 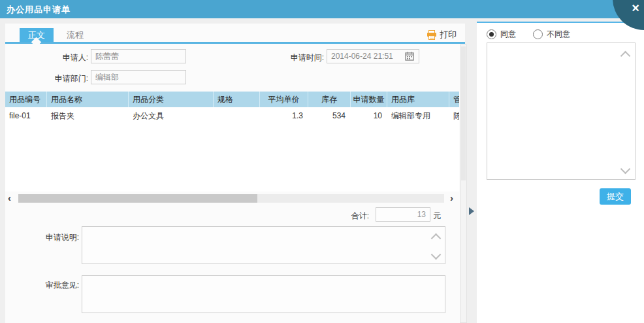 What do you see at coordinates (558, 34) in the screenshot?
I see `disagree-label: 不同意` at bounding box center [558, 34].